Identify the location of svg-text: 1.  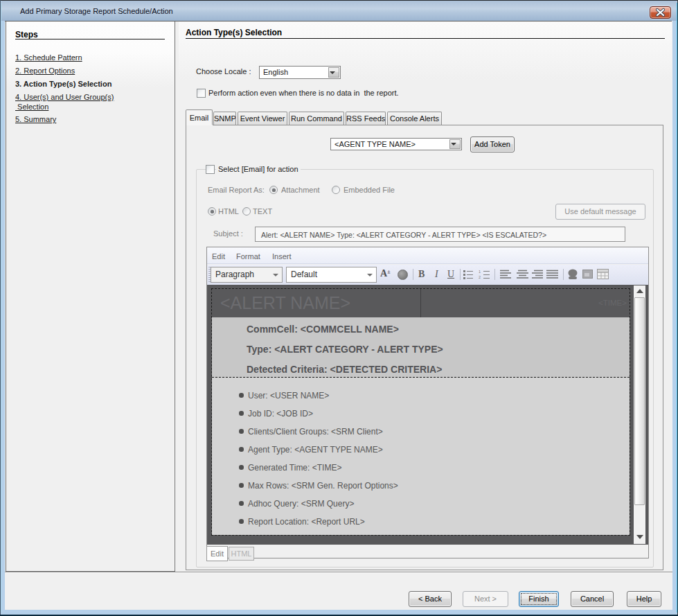
(479, 272).